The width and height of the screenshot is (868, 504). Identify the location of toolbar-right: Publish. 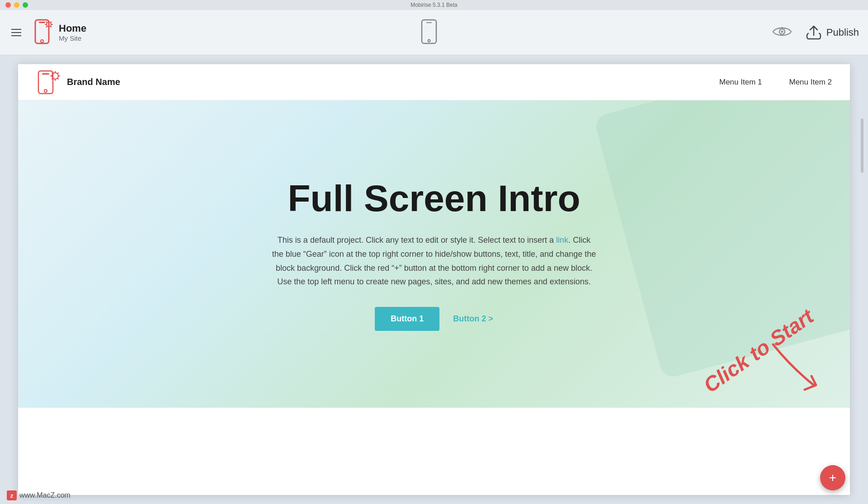
(816, 33).